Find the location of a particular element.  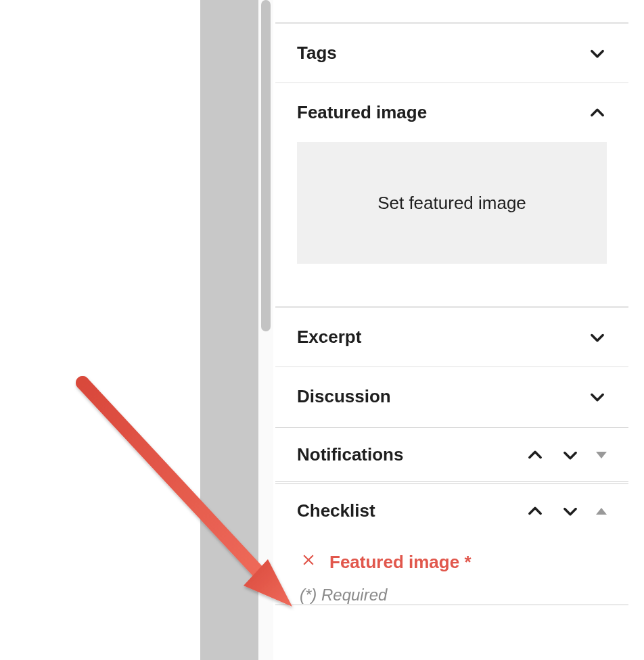

checklist-item: Featured image * is located at coordinates (452, 563).